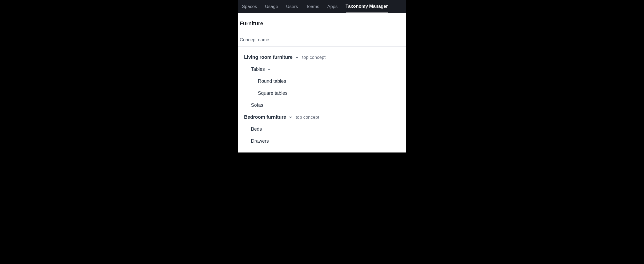  I want to click on tree-node-label: Tables, so click(258, 69).